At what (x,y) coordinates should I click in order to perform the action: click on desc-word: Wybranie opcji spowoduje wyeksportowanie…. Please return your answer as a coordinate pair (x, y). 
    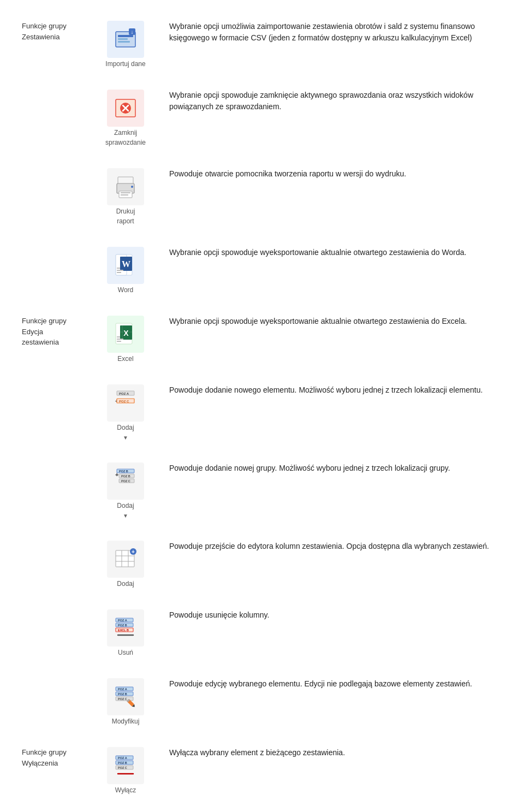
    Looking at the image, I should click on (330, 252).